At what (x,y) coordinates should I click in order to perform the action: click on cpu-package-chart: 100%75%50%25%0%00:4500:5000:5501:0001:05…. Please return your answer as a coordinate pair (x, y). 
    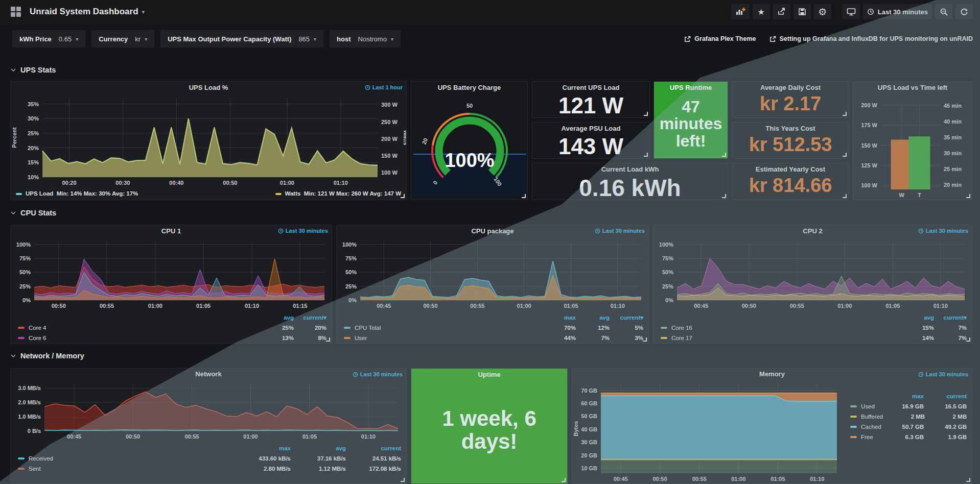
    Looking at the image, I should click on (493, 275).